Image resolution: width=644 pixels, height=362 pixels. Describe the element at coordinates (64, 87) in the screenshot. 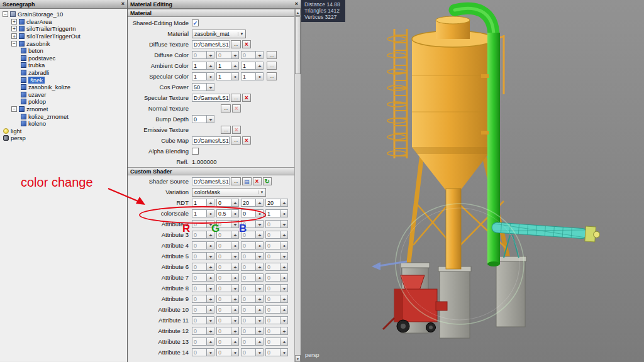

I see `tree-item-zasobnik_kolize: zasobnik_kolize` at that location.